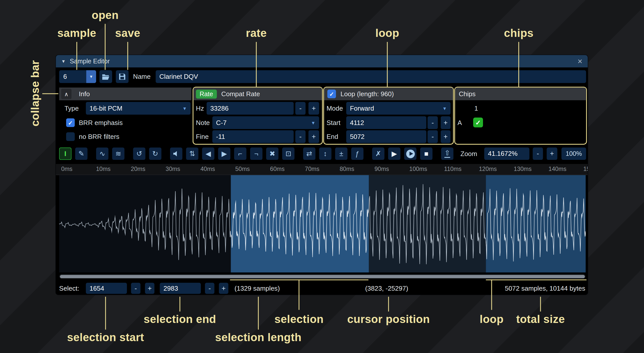 The image size is (644, 353). What do you see at coordinates (433, 123) in the screenshot?
I see `loop-start-minus-button: -` at bounding box center [433, 123].